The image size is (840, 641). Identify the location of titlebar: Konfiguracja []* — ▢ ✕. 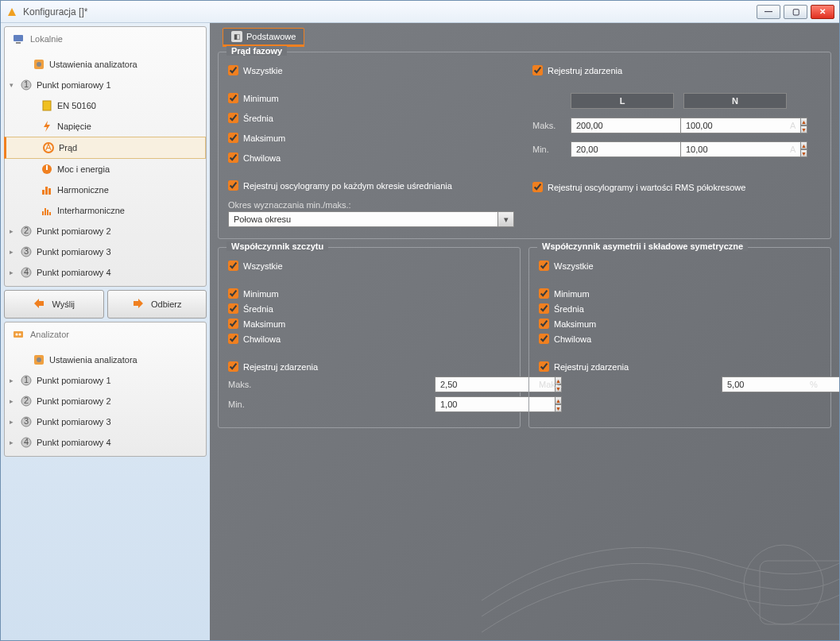
(420, 12).